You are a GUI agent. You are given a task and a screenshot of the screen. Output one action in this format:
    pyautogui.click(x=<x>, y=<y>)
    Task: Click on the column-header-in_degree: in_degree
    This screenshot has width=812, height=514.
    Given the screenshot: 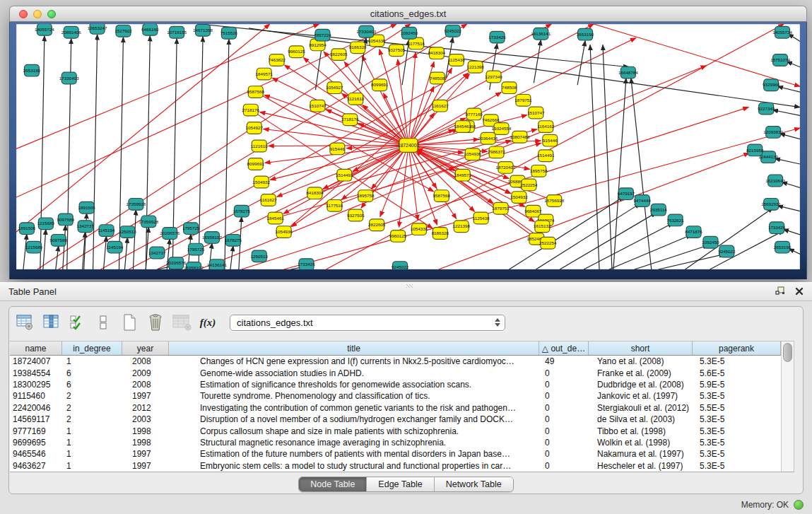 What is the action you would take?
    pyautogui.click(x=92, y=348)
    